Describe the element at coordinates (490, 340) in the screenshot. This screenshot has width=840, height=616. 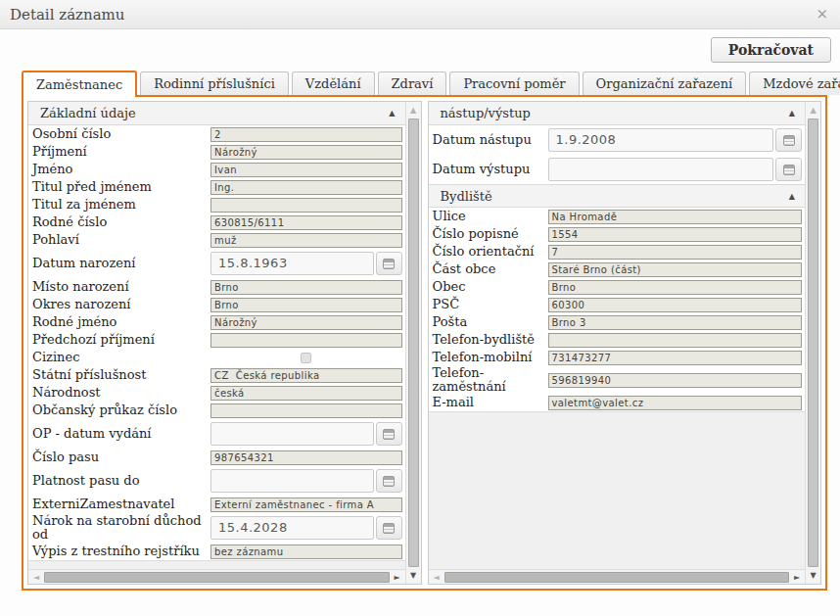
I see `field-label: Telefon-bydliště` at that location.